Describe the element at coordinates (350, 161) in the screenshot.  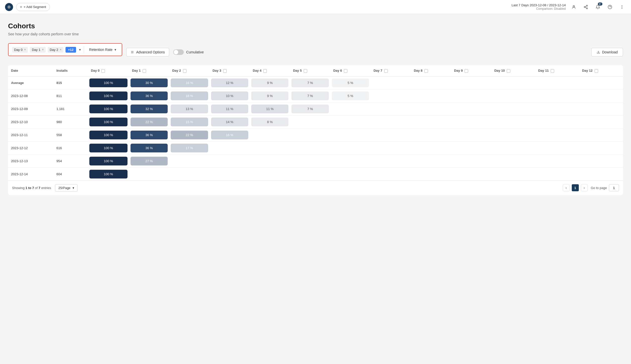
I see `cell-day6` at that location.